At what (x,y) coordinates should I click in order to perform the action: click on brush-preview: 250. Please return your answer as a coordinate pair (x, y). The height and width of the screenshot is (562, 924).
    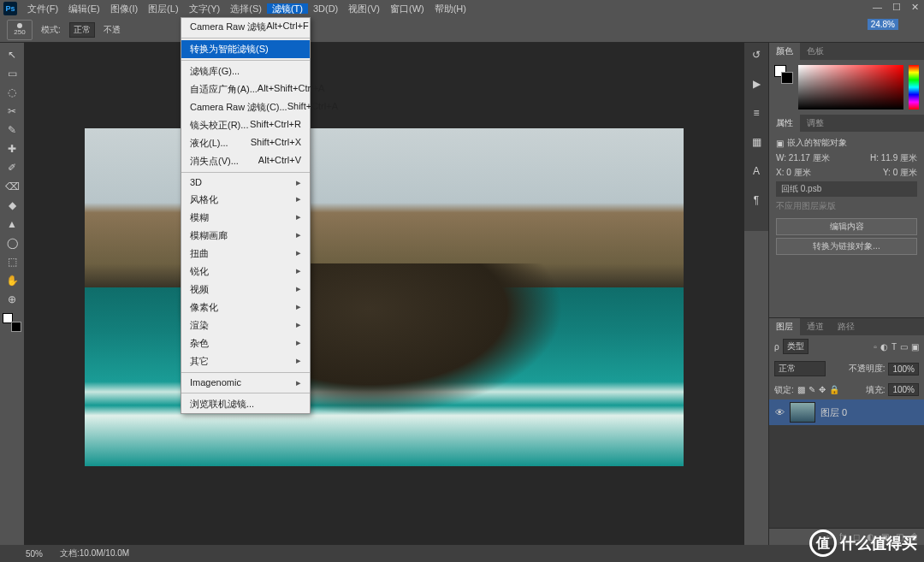
    Looking at the image, I should click on (20, 30).